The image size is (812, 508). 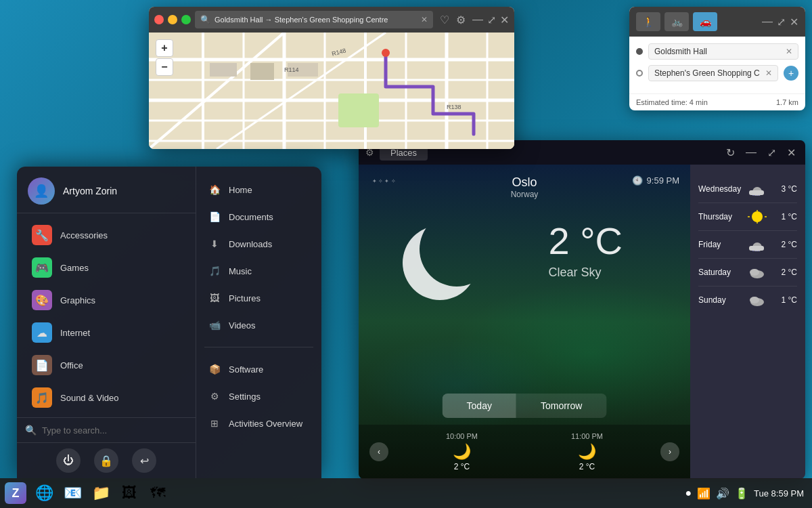 I want to click on hourly-next-button: ›, so click(x=670, y=452).